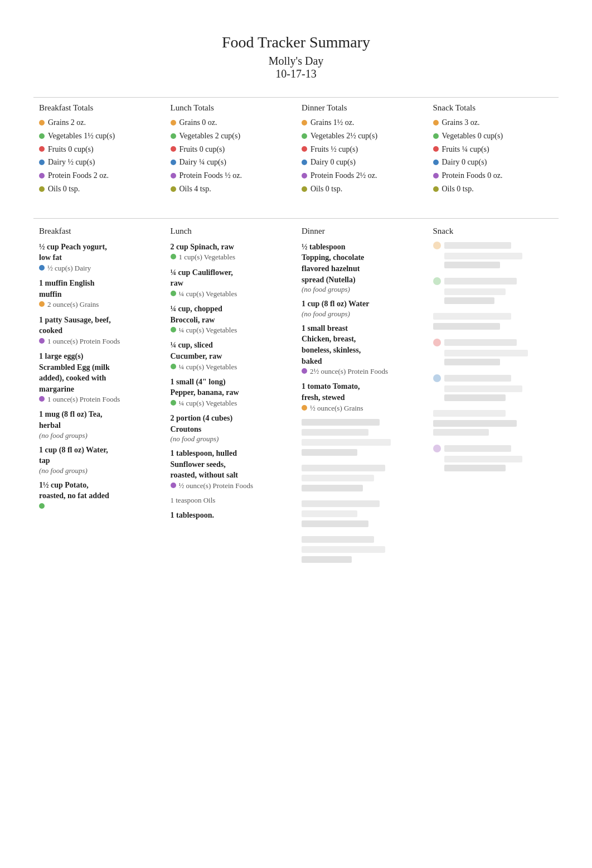 The width and height of the screenshot is (592, 868). Describe the element at coordinates (99, 258) in the screenshot. I see `food-item: ½ cup Peach yogurt,low fat ½ cup(s) Dair…` at that location.